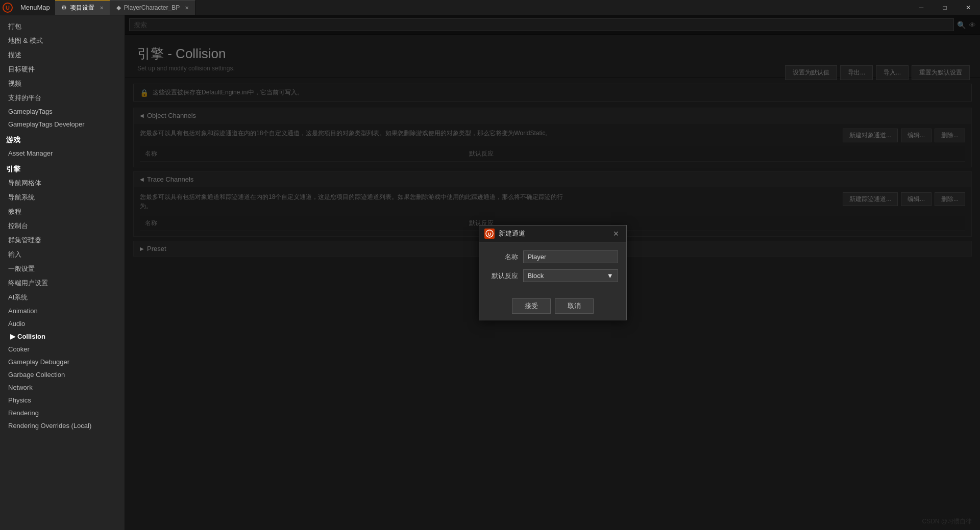  What do you see at coordinates (16, 323) in the screenshot?
I see `sidebar-item-audio-label: Audio` at bounding box center [16, 323].